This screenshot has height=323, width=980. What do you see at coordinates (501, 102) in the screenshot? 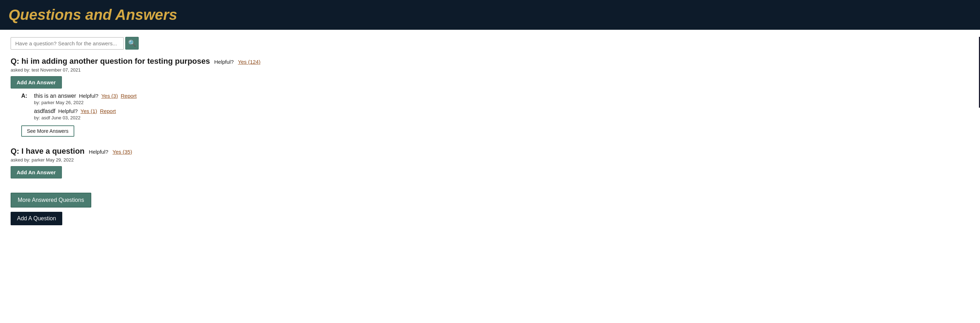
I see `answer-meta-1-1: by: parker May 26, 2022` at bounding box center [501, 102].